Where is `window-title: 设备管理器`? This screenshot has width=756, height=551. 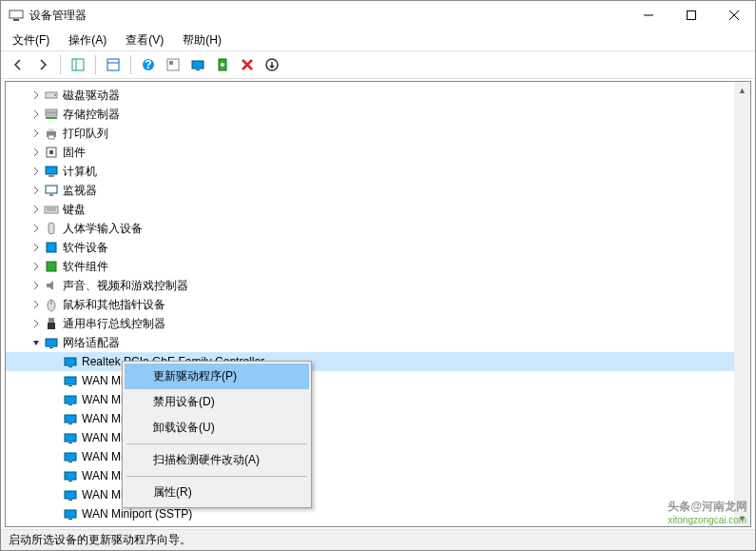
window-title: 设备管理器 is located at coordinates (328, 15).